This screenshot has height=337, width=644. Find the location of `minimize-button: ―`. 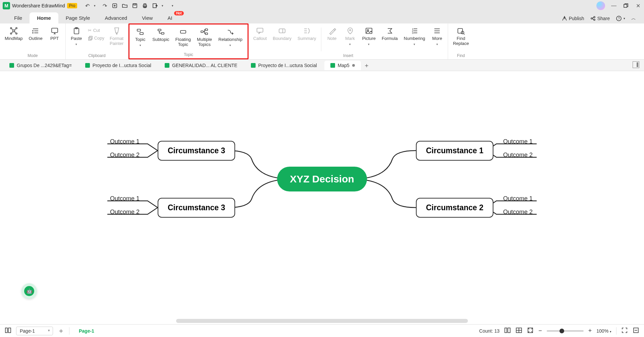

minimize-button: ― is located at coordinates (614, 6).